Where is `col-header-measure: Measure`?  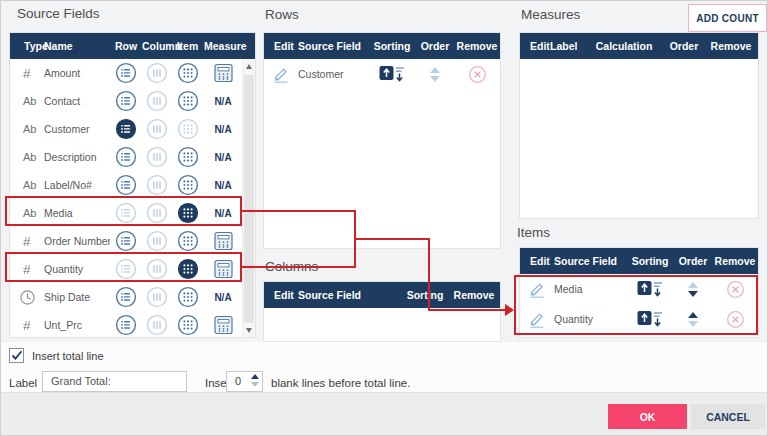 col-header-measure: Measure is located at coordinates (232, 46).